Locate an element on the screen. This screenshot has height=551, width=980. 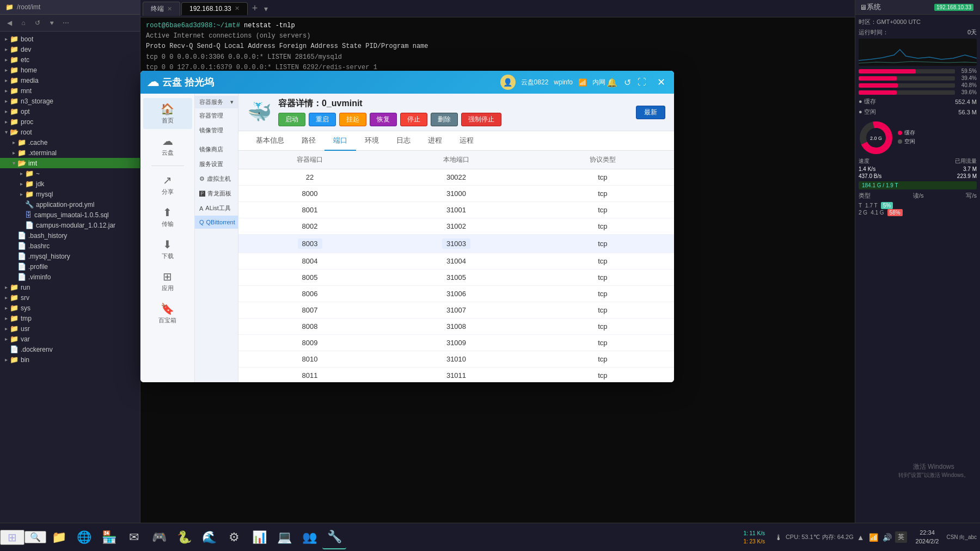
taskbar-icon-pycharm: 🐍 is located at coordinates (184, 537).